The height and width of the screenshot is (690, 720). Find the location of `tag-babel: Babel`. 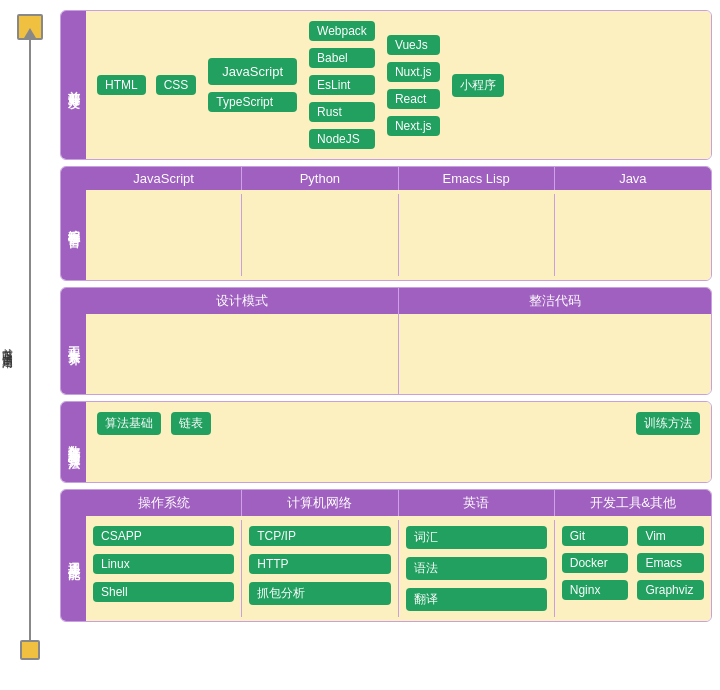

tag-babel: Babel is located at coordinates (342, 58).